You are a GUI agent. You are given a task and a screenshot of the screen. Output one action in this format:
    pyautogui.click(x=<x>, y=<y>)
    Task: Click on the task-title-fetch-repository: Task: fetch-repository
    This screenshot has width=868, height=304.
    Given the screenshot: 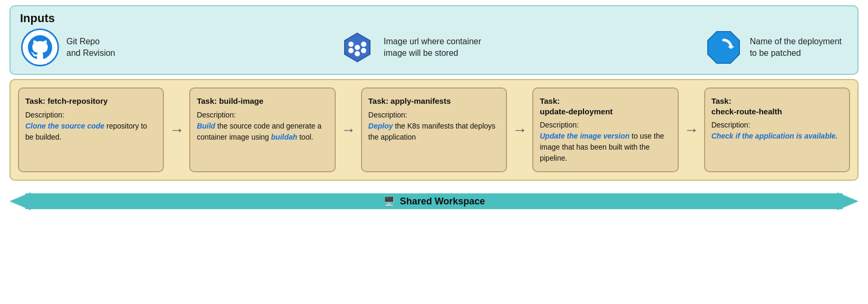 What is the action you would take?
    pyautogui.click(x=91, y=101)
    